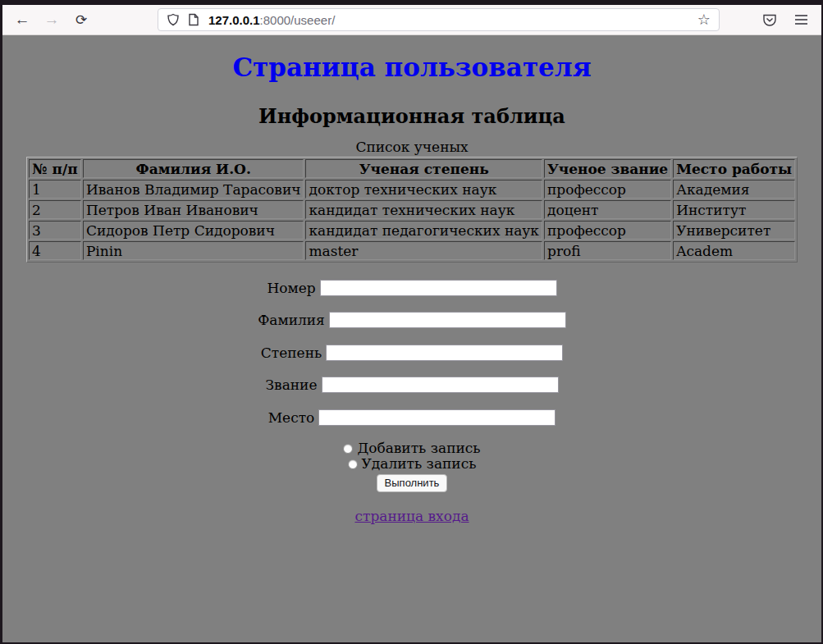 This screenshot has width=823, height=644. What do you see at coordinates (448, 320) in the screenshot?
I see `surname-input` at bounding box center [448, 320].